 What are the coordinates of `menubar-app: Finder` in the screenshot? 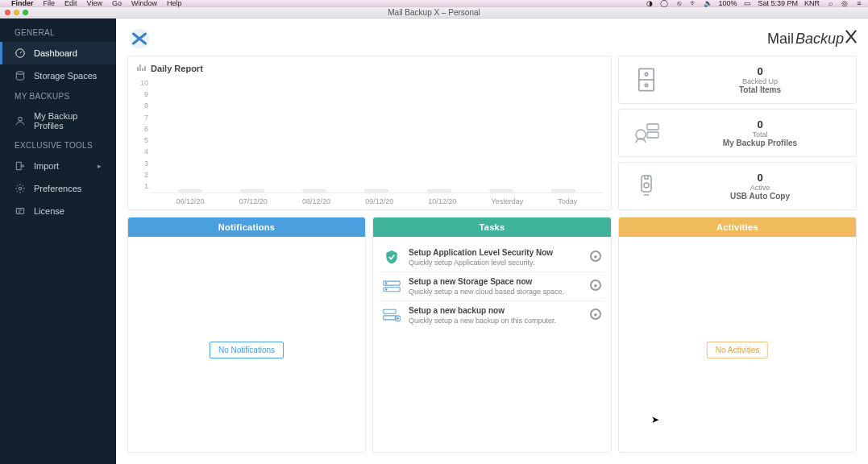 It's located at (23, 3).